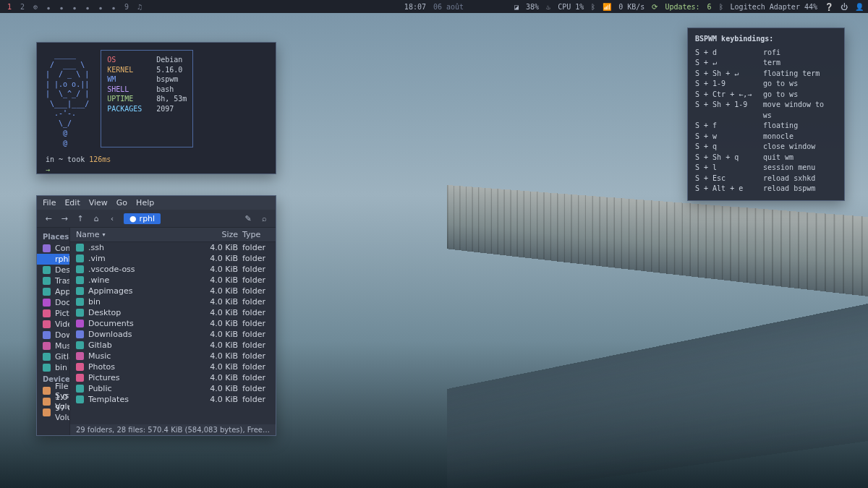 The image size is (868, 488). I want to click on file-row: Music4.0 KiBfolder, so click(173, 356).